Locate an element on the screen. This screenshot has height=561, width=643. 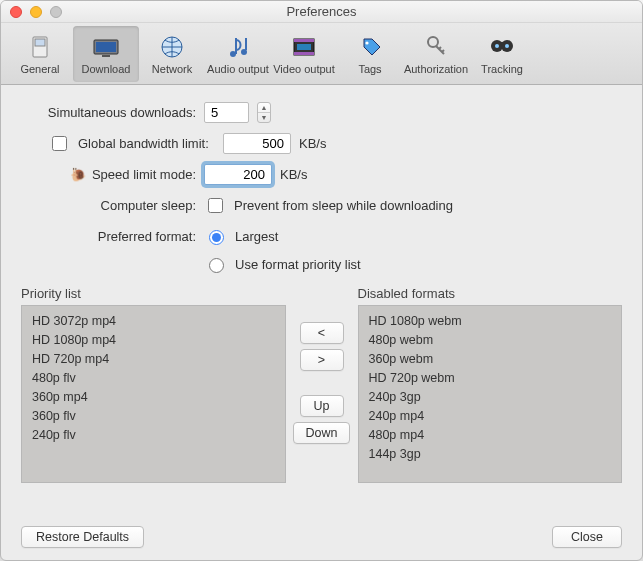
snail-icon: 🐌 is located at coordinates (78, 174).